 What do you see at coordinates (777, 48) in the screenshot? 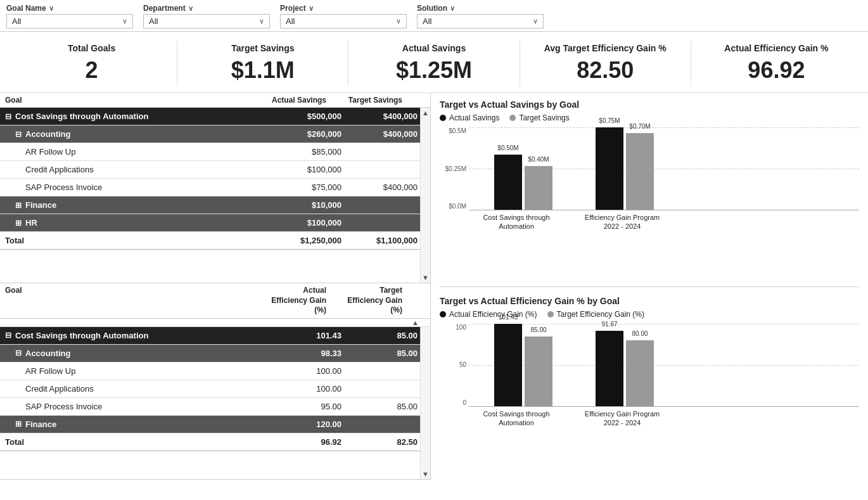
I see `kpi-actual-efficiency-title: Actual Efficiency Gain %` at bounding box center [777, 48].